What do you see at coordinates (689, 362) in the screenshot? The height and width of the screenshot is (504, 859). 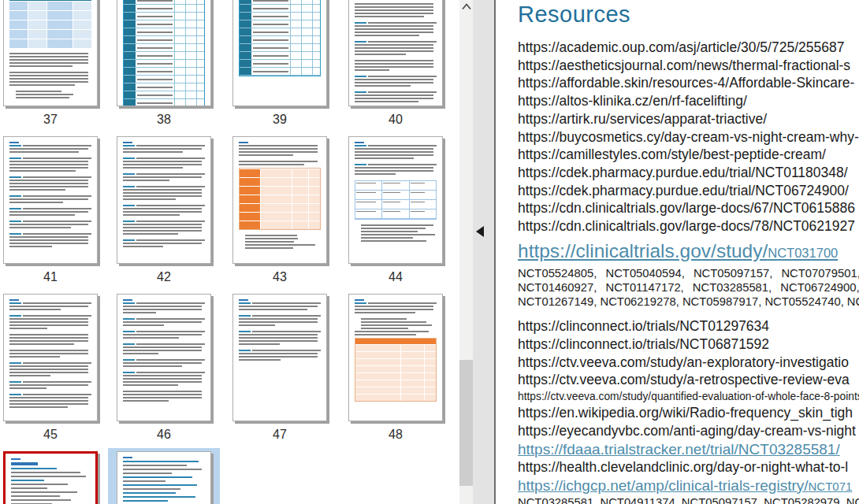 I see `resource-url-text: https://ctv.veeva.com/study/an-explorato…` at bounding box center [689, 362].